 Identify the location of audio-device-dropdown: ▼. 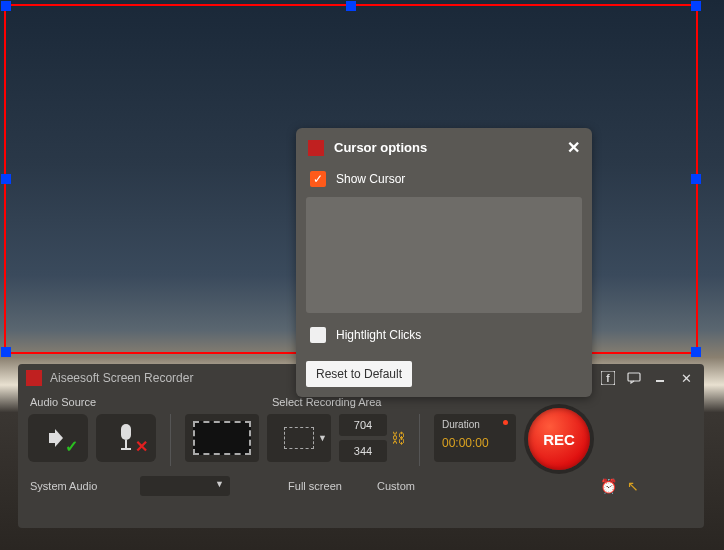
(185, 486).